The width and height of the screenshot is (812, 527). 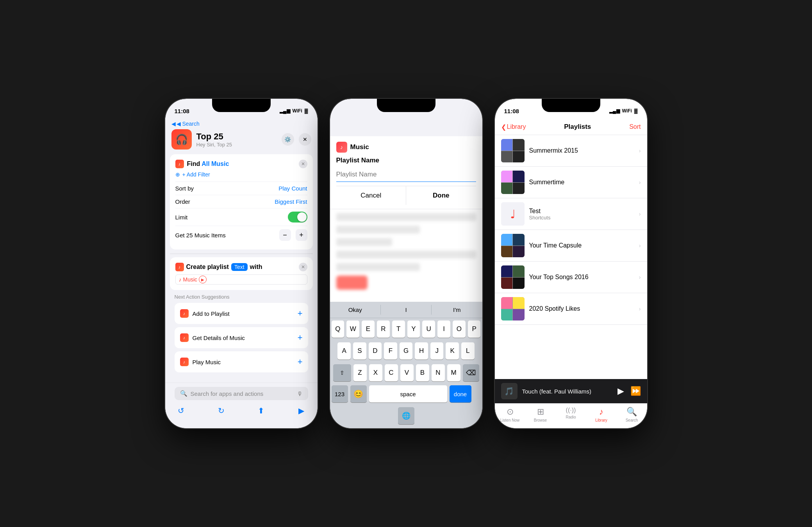 I want to click on key-h: H, so click(x=421, y=351).